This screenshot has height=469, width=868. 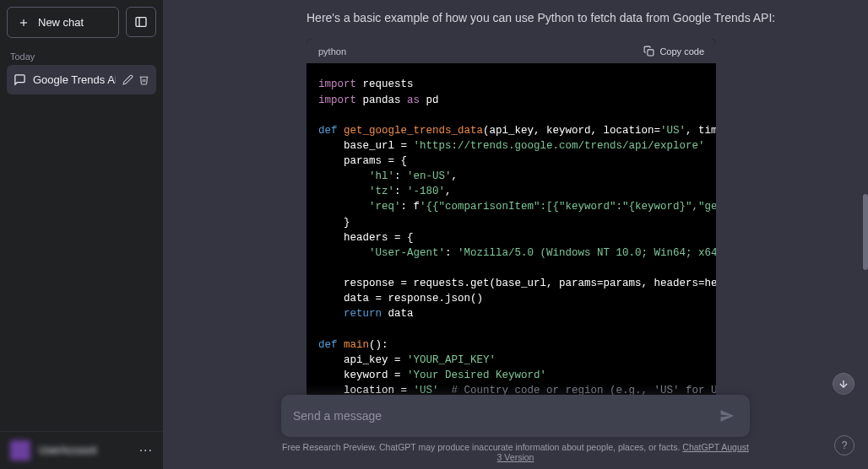 I want to click on message-intro: Here's a basic example of how you can us…, so click(x=588, y=18).